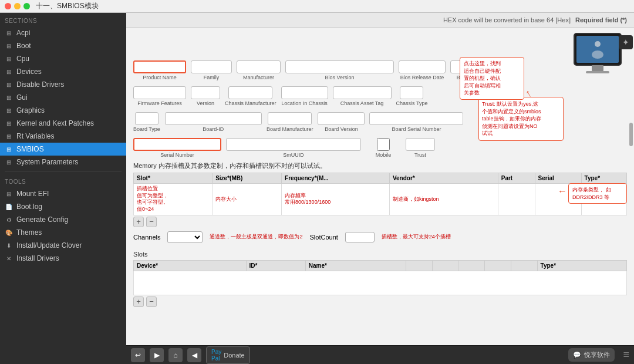 This screenshot has height=364, width=634. I want to click on sidebar-label-acpi: Acpi, so click(23, 33).